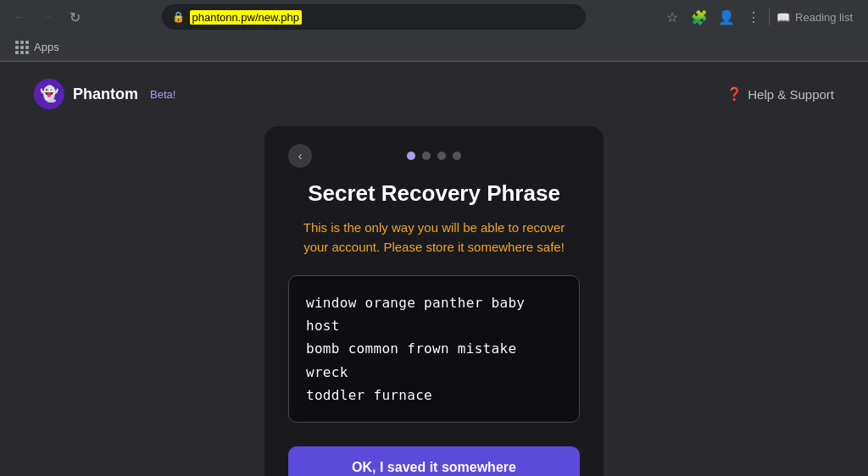 This screenshot has height=476, width=868. I want to click on menu-button: ⋮, so click(754, 17).